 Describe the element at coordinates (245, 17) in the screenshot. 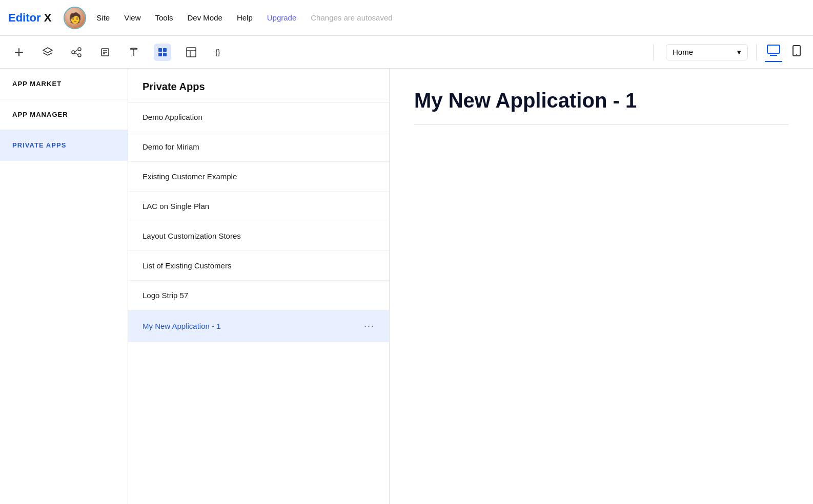

I see `nav-help: Help` at that location.